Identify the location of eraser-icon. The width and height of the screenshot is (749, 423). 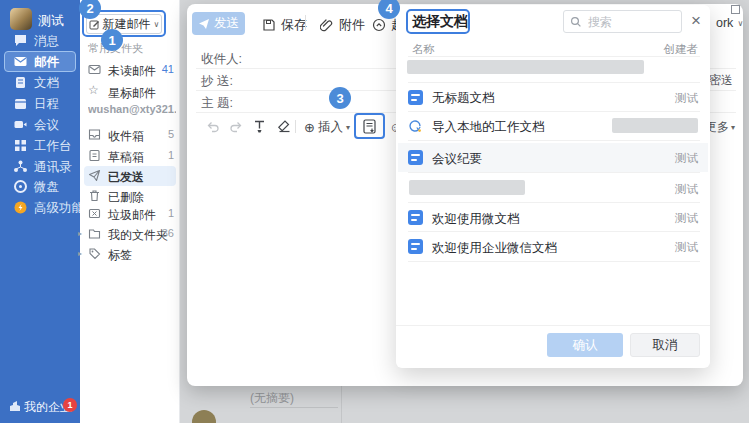
(284, 126).